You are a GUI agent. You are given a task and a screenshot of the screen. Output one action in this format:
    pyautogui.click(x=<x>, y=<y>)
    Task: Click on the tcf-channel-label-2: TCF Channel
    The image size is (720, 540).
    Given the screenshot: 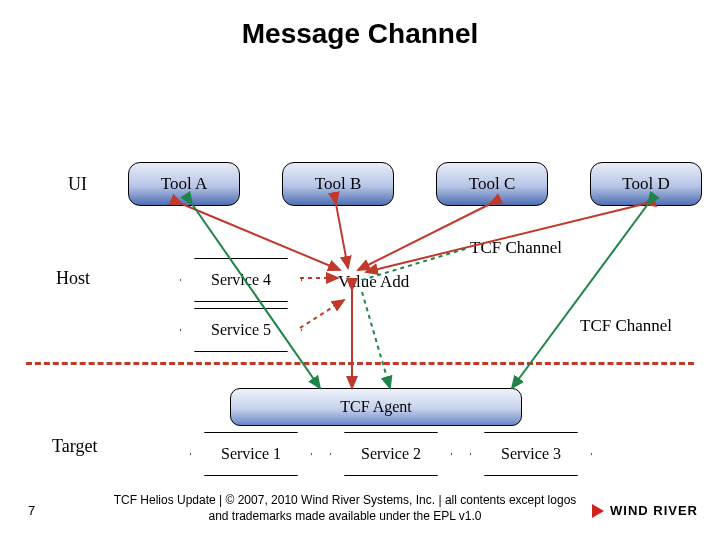 What is the action you would take?
    pyautogui.click(x=626, y=326)
    